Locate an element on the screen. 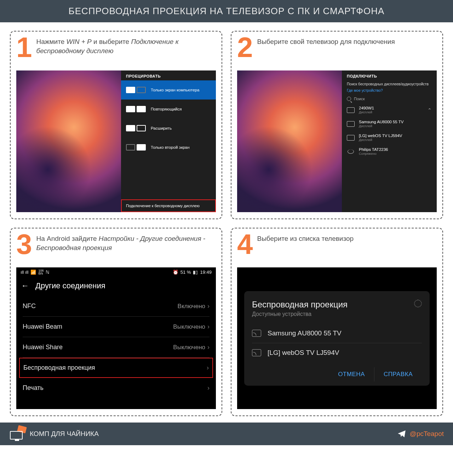  footer-social: @pcTeapot is located at coordinates (420, 434).